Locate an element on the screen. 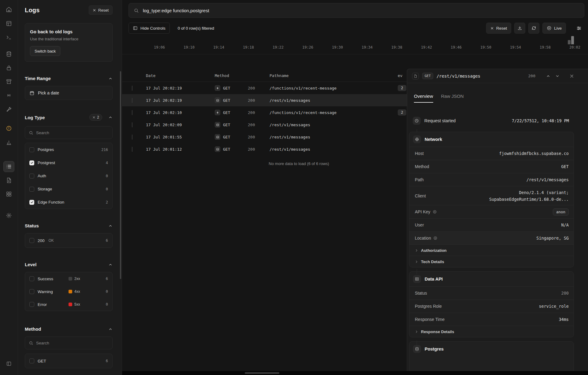 The image size is (588, 375). log-type-search-input is located at coordinates (72, 133).